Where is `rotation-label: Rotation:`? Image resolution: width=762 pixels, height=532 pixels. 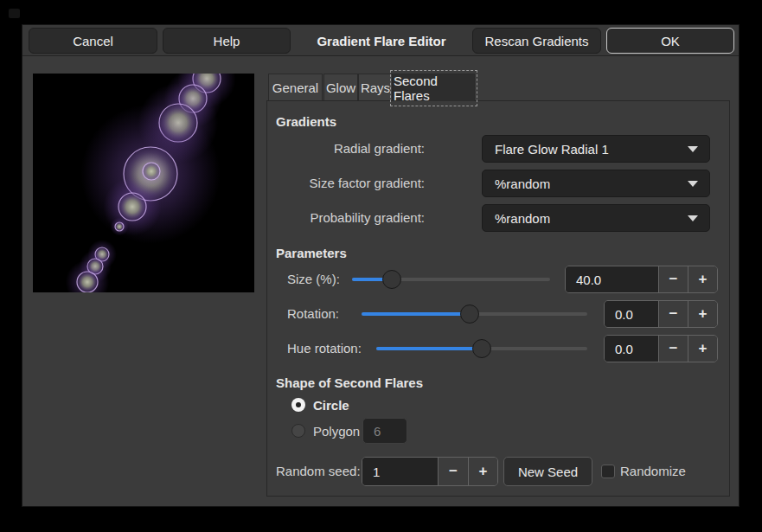
rotation-label: Rotation: is located at coordinates (313, 314).